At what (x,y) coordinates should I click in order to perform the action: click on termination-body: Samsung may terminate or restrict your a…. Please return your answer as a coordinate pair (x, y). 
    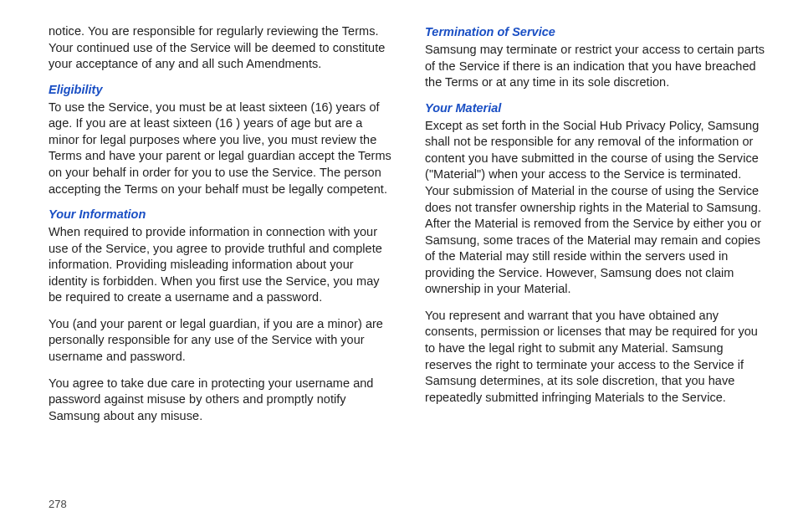
    Looking at the image, I should click on (596, 67).